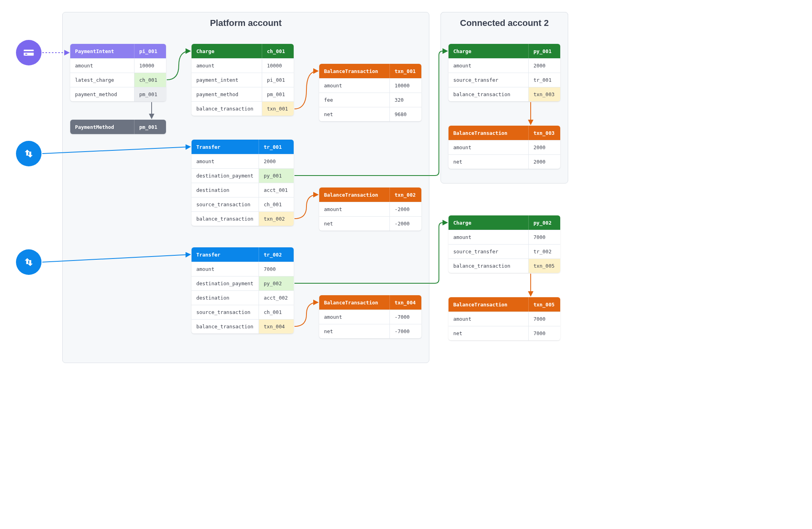 The width and height of the screenshot is (812, 529). I want to click on balance-transaction-4-entity: BalanceTransaction txn_004 amount -7000 …, so click(370, 317).